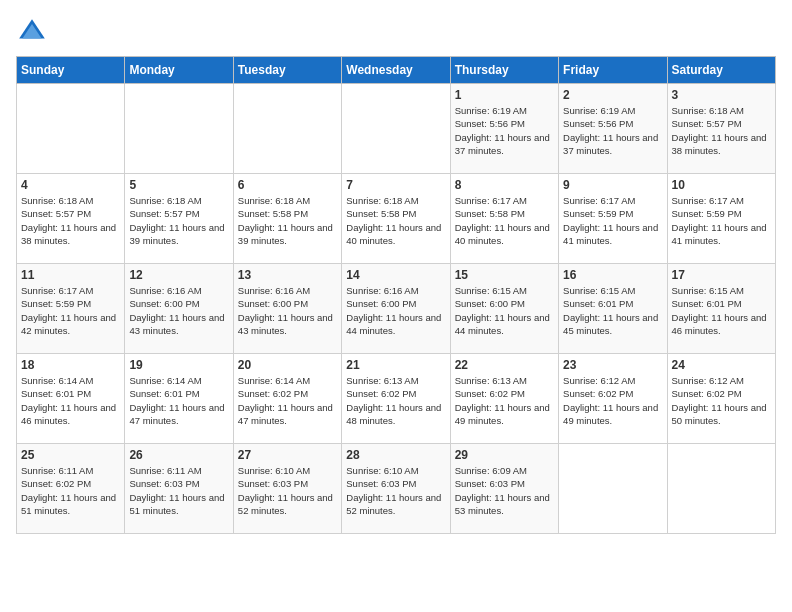 The width and height of the screenshot is (792, 612). I want to click on calendar-cell: 20Sunrise: 6:14 AM Sunset: 6:02 PM Dayli…, so click(287, 399).